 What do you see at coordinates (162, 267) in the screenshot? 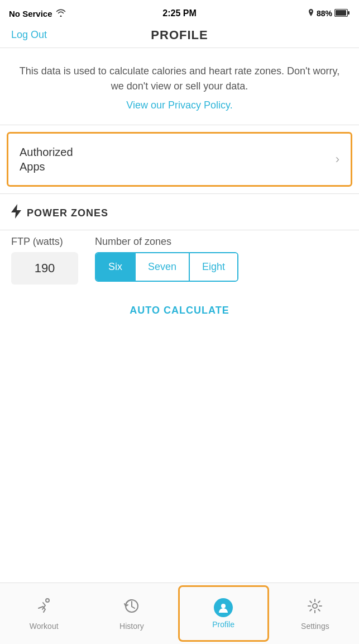
I see `zone-seven-button: Seven` at bounding box center [162, 267].